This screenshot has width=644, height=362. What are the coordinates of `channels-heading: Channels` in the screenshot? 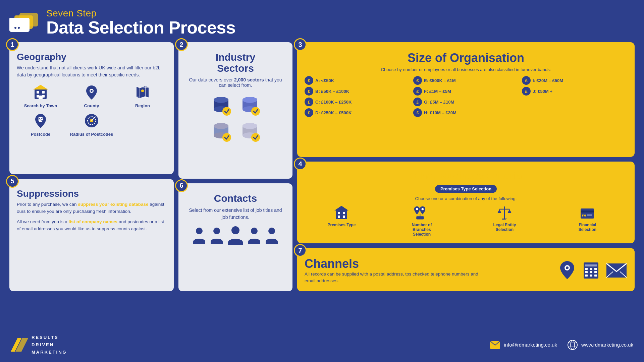 It's located at (392, 264).